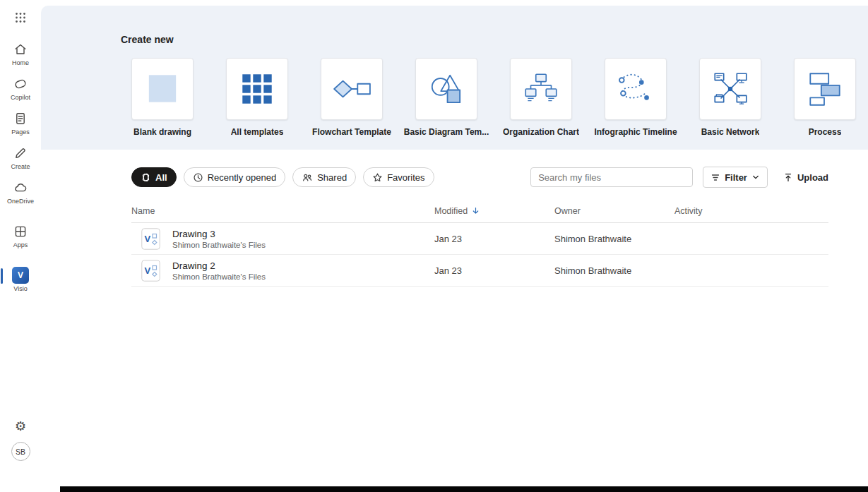  I want to click on template-blank-drawing: Blank drawing, so click(162, 97).